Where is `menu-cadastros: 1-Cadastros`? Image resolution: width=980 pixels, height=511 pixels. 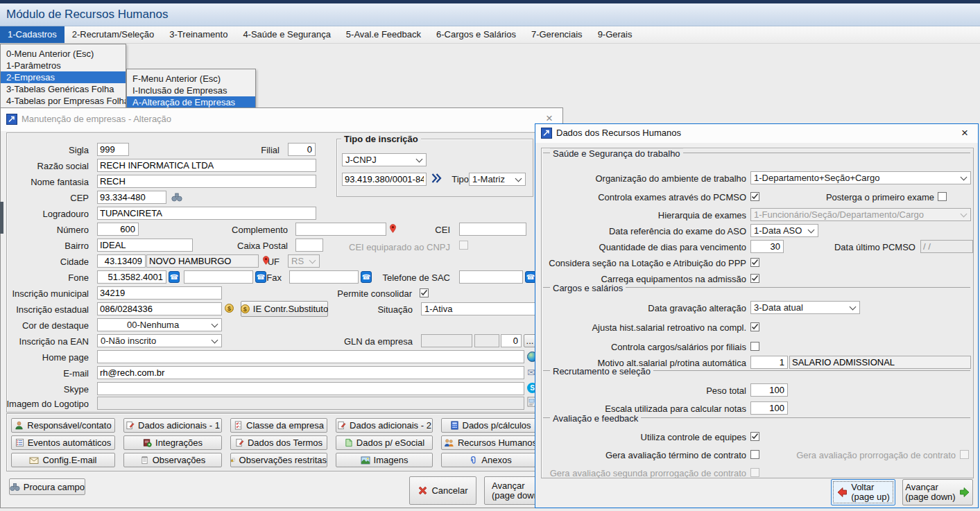
menu-cadastros: 1-Cadastros is located at coordinates (32, 35).